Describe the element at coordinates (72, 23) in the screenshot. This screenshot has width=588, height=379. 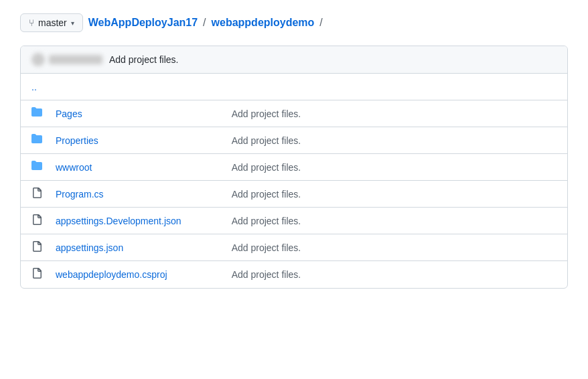
I see `chevron-down-icon: ▾` at that location.